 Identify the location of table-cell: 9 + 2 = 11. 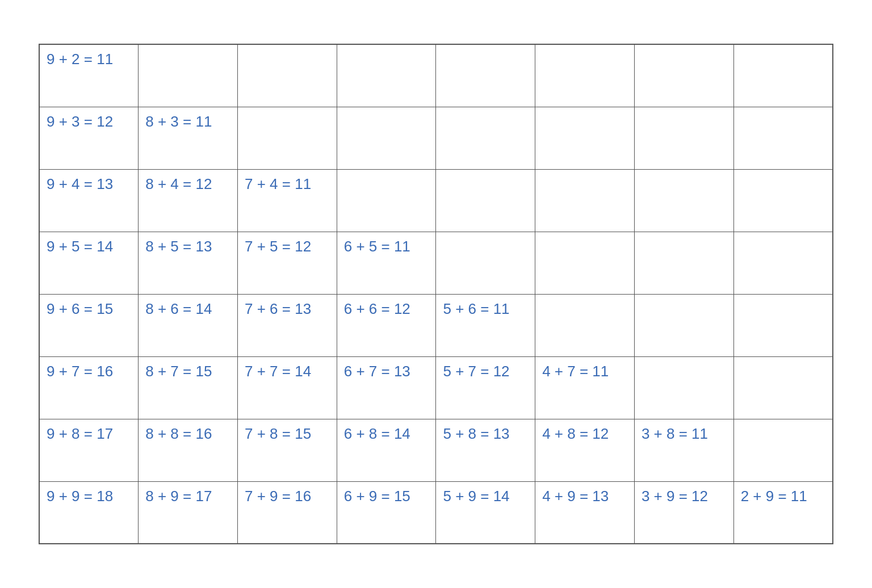
(89, 75).